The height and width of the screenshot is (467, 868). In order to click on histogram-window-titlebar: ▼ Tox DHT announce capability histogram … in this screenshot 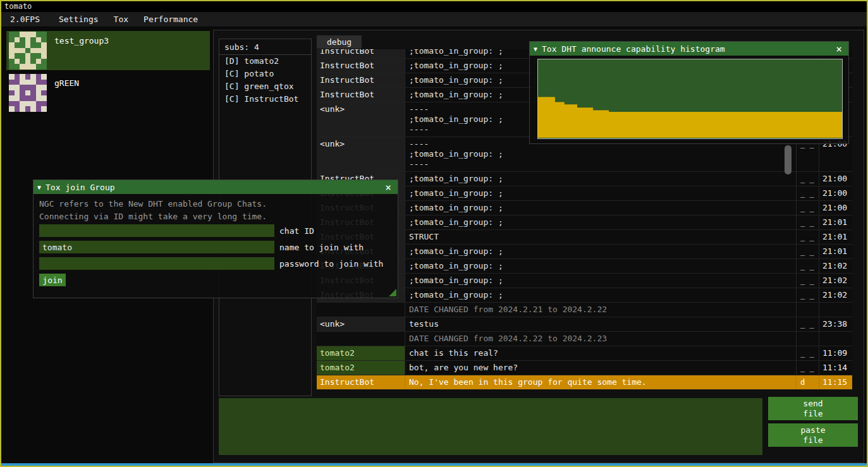, I will do `click(689, 49)`.